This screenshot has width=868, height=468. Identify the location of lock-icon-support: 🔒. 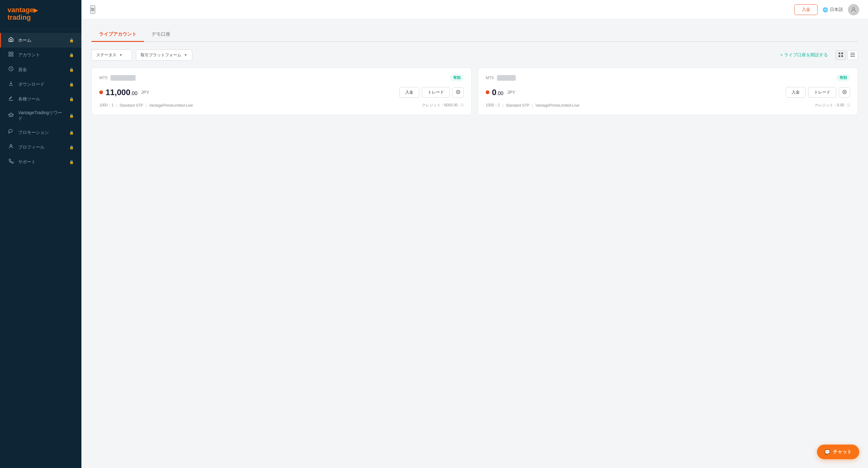
(71, 162).